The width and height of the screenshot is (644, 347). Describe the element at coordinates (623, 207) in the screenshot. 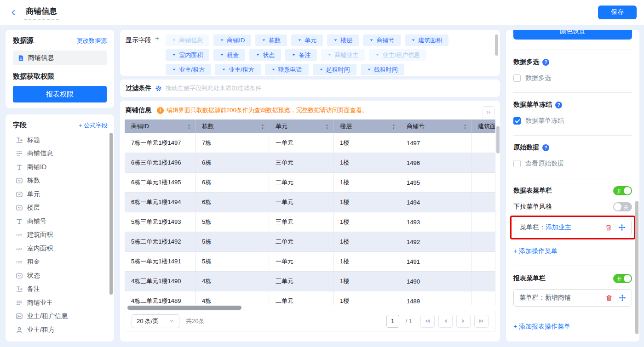

I see `dropdown-style-toggle: 关` at that location.